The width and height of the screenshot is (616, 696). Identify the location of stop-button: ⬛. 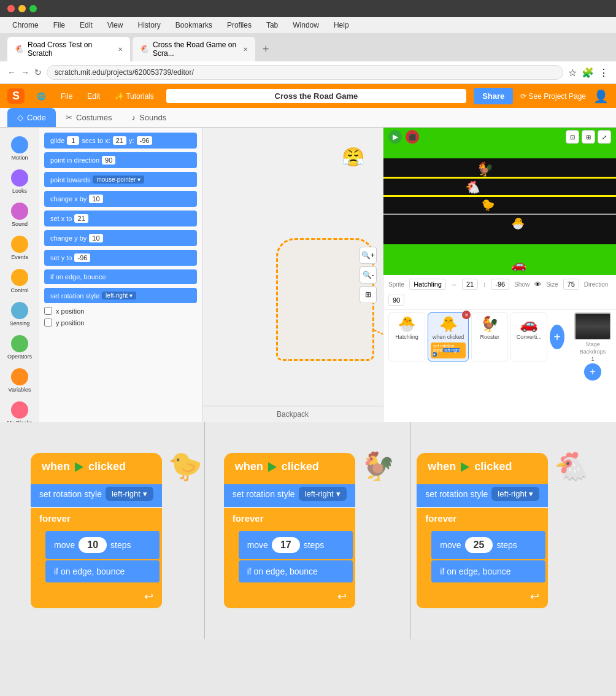
(412, 137).